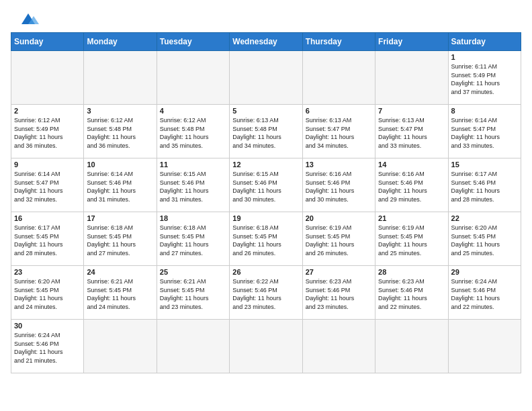 The image size is (532, 411). What do you see at coordinates (47, 165) in the screenshot?
I see `day-number: 9` at bounding box center [47, 165].